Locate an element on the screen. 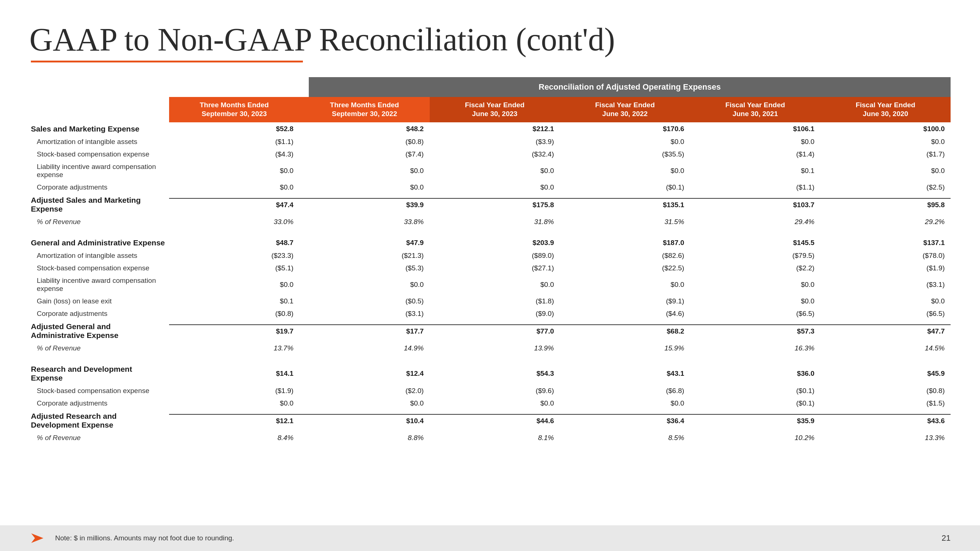  sub-row-label-2-1: Corporate adjustments is located at coordinates (99, 403).